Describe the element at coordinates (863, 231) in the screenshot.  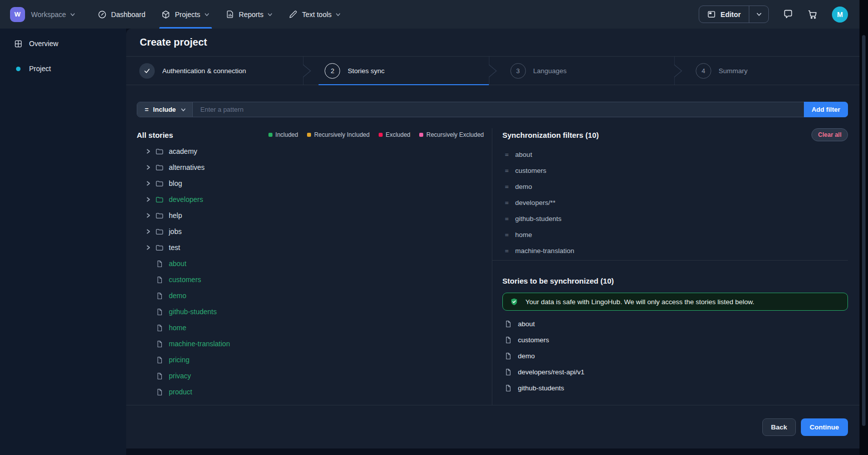
I see `page-scrollbar-thumb` at that location.